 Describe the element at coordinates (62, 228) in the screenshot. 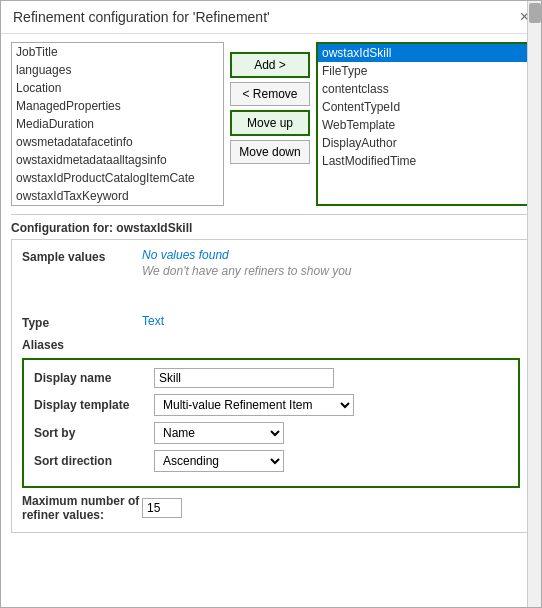

I see `config-header-label: Configuration for:` at that location.